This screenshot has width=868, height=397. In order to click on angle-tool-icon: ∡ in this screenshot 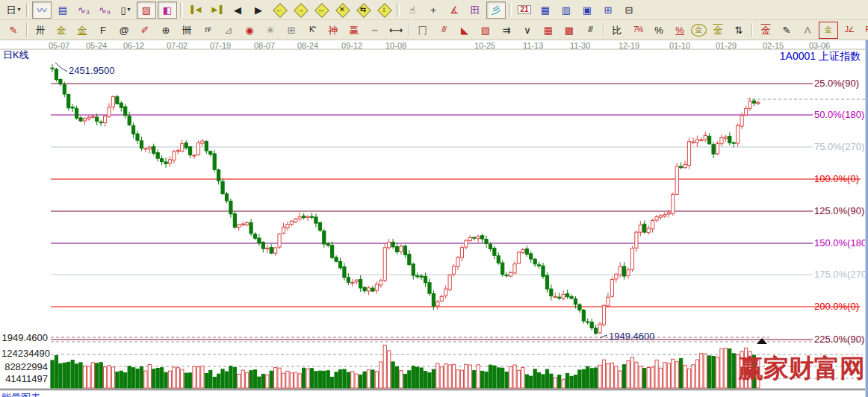, I will do `click(454, 10)`.